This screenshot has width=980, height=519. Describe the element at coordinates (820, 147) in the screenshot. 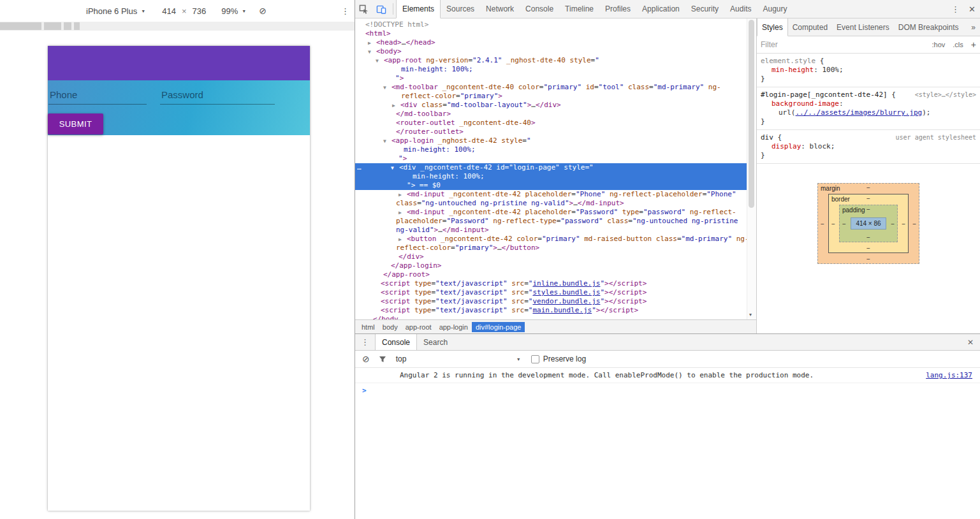

I see `css-value: block` at that location.